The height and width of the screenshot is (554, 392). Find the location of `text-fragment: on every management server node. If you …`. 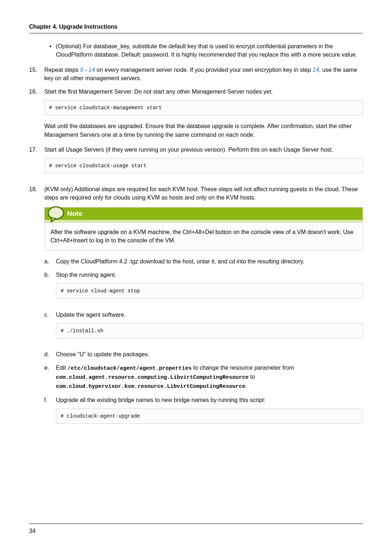

text-fragment: on every management server node. If you … is located at coordinates (204, 70).